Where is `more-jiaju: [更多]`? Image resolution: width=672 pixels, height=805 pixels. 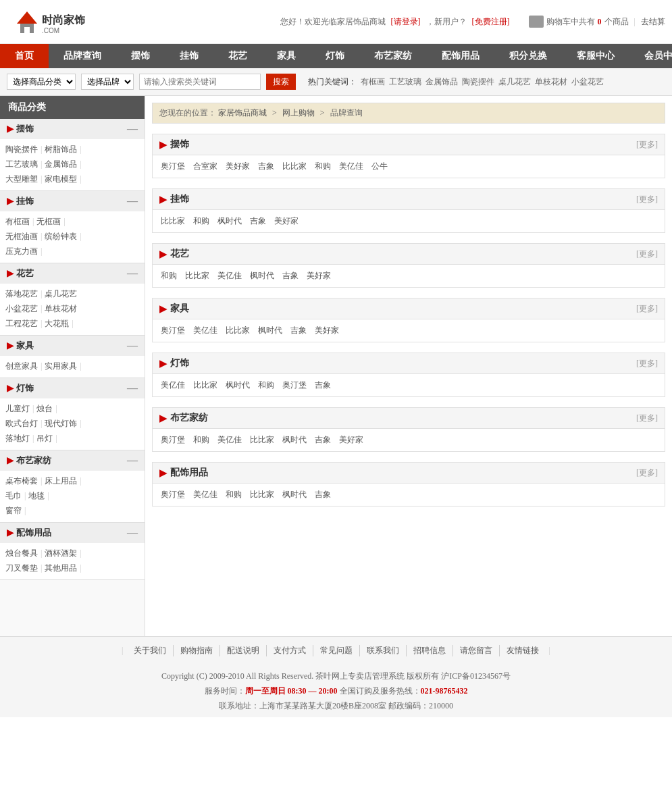 more-jiaju: [更多] is located at coordinates (647, 309).